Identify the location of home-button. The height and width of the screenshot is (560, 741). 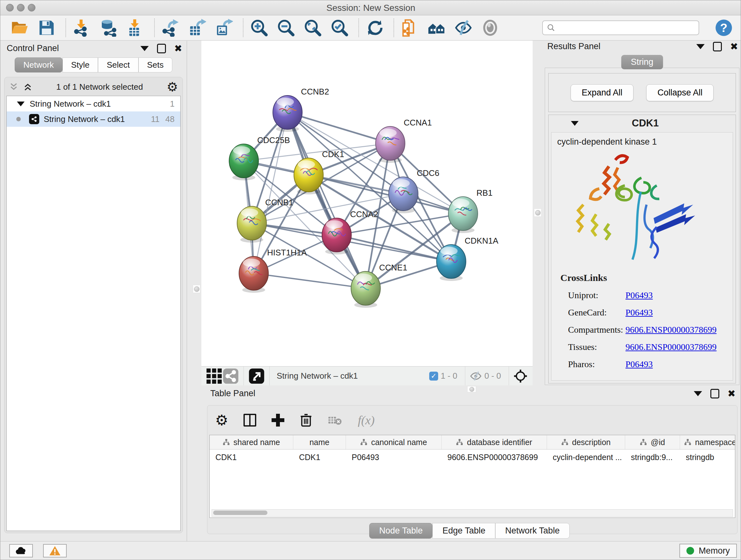
(437, 27).